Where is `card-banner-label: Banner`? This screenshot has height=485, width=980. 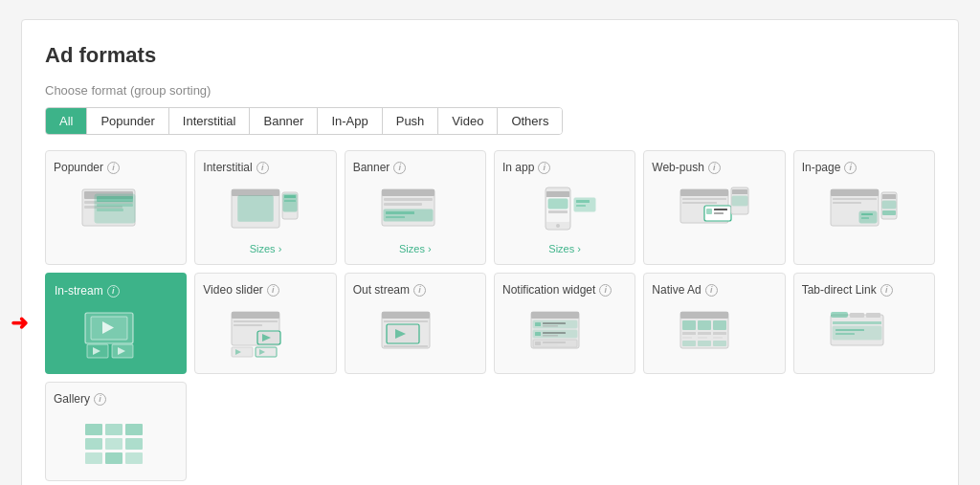 card-banner-label: Banner is located at coordinates (371, 167).